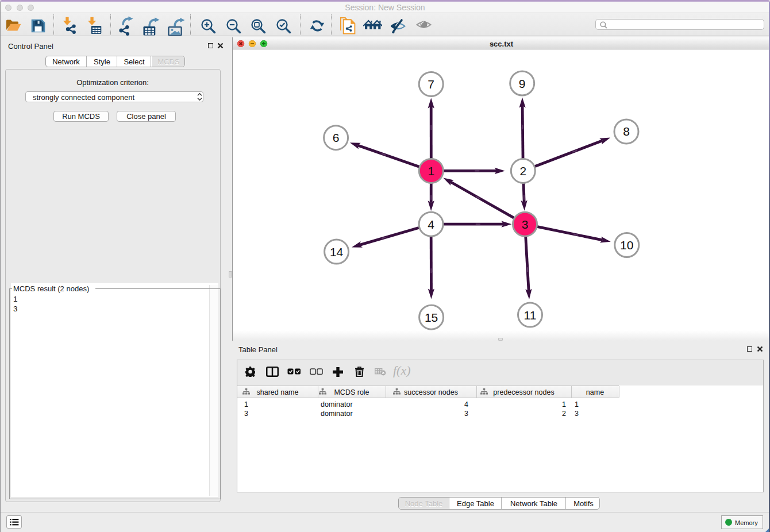 The image size is (770, 532). I want to click on svg-text: 2, so click(523, 171).